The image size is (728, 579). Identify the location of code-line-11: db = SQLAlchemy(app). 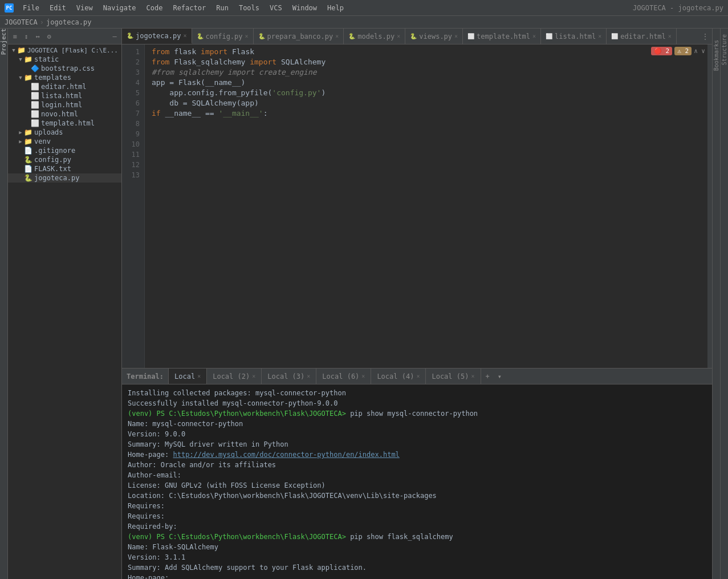
(426, 103).